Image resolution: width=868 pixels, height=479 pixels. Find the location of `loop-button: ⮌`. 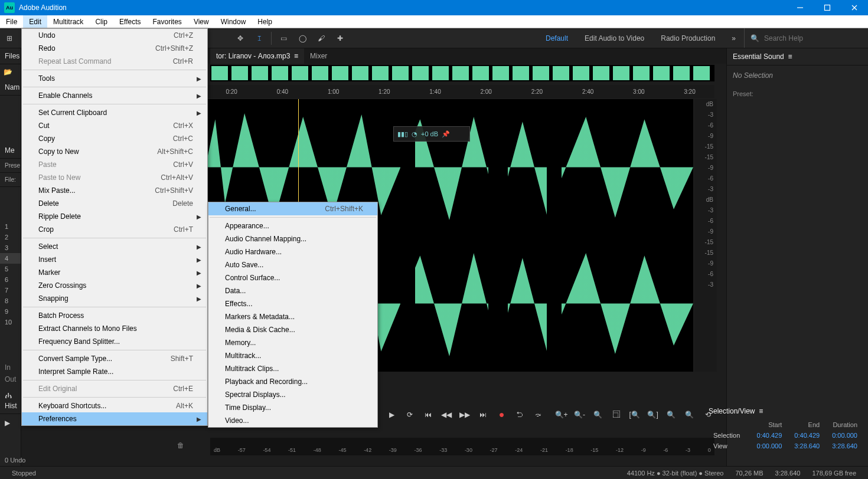

loop-button: ⮌ is located at coordinates (520, 415).